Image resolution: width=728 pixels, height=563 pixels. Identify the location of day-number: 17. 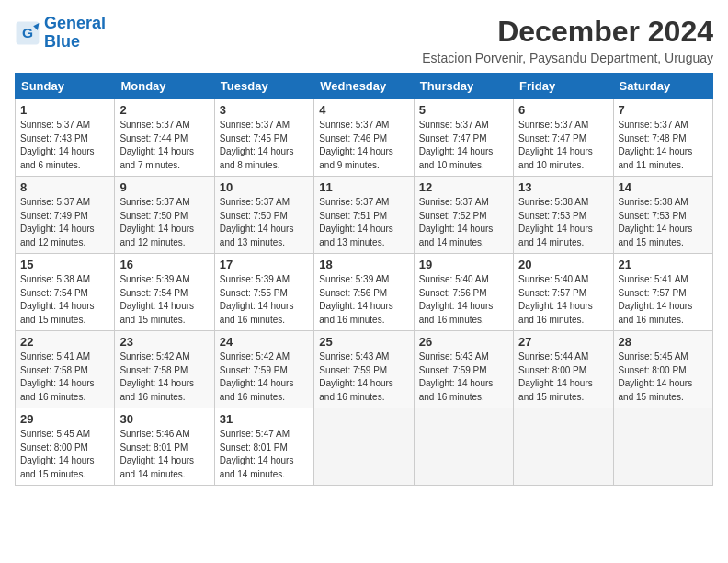
(265, 265).